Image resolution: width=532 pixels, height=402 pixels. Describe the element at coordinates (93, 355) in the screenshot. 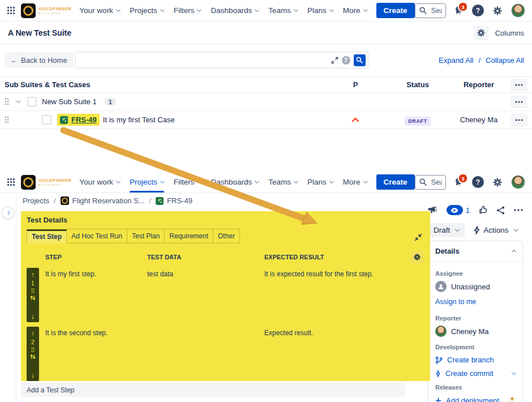

I see `step-text: It is the second step.` at that location.